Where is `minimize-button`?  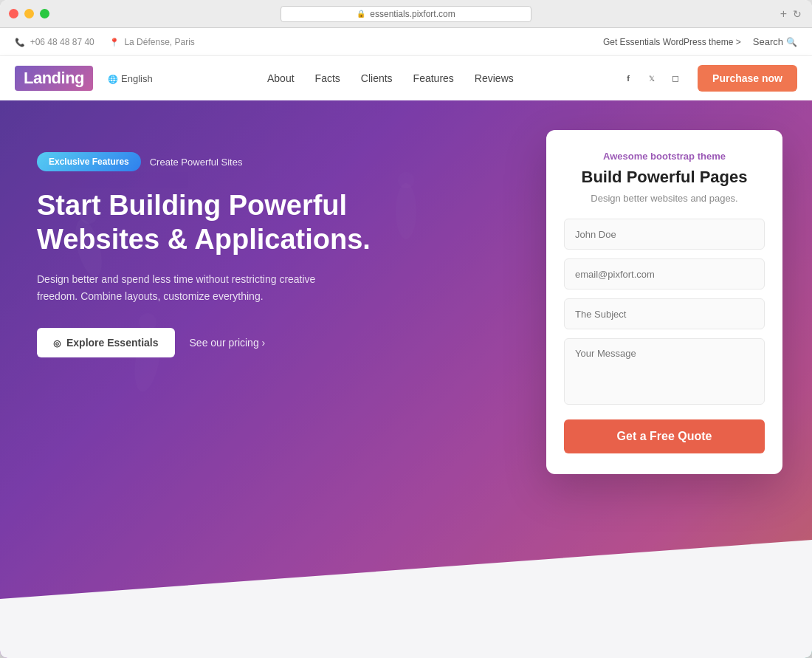 minimize-button is located at coordinates (30, 13).